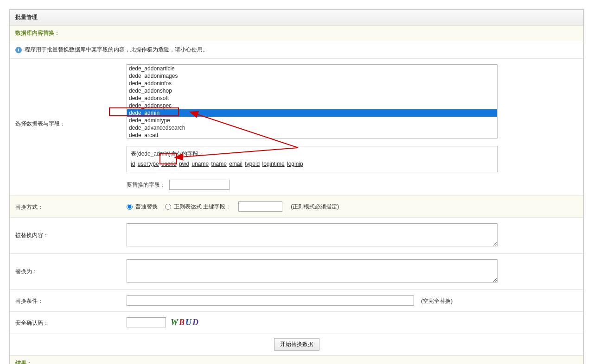 Image resolution: width=593 pixels, height=364 pixels. I want to click on col-replaced-content, so click(352, 235).